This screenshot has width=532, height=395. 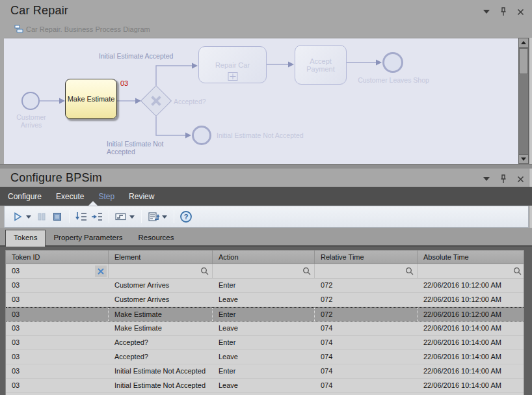 What do you see at coordinates (233, 65) in the screenshot?
I see `task-repair-car: Repair Car` at bounding box center [233, 65].